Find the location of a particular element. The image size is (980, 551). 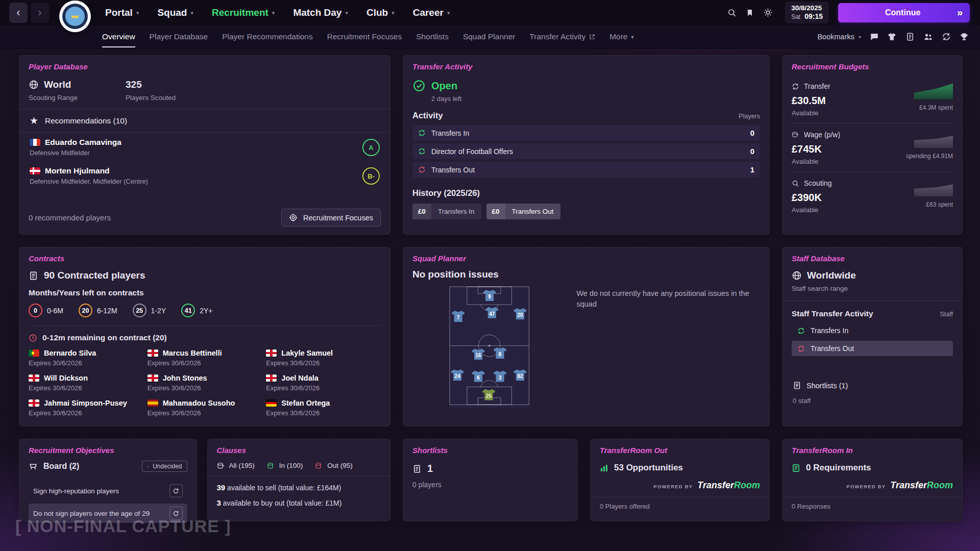

recommended-player-row: Eduardo Camavinga Defensive Midfielder A is located at coordinates (205, 147).